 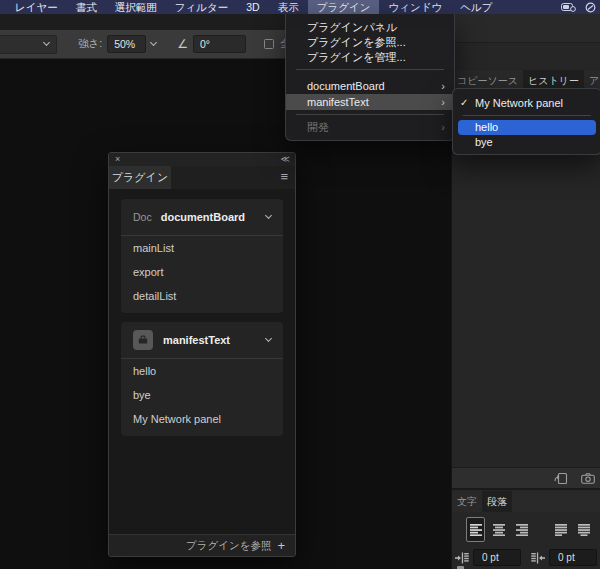 What do you see at coordinates (467, 502) in the screenshot?
I see `tab-character: 文字` at bounding box center [467, 502].